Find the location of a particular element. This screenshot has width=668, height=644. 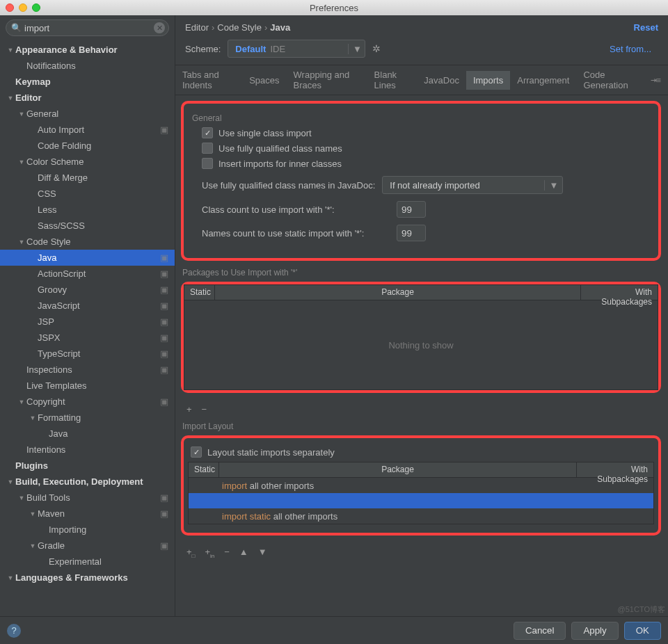

sidebar-item: JSPX▣ is located at coordinates (88, 338).